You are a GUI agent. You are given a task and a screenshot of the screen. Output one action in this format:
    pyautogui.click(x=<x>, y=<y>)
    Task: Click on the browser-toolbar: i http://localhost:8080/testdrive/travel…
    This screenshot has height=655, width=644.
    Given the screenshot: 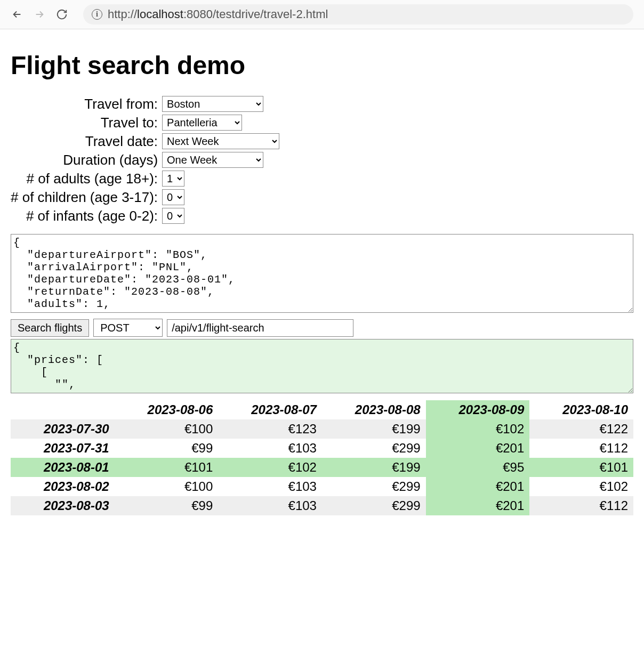 What is the action you would take?
    pyautogui.click(x=322, y=15)
    